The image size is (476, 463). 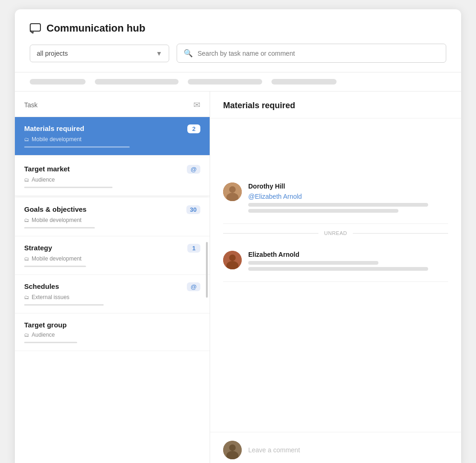 What do you see at coordinates (159, 53) in the screenshot?
I see `dropdown-arrow-icon: ▼` at bounding box center [159, 53].